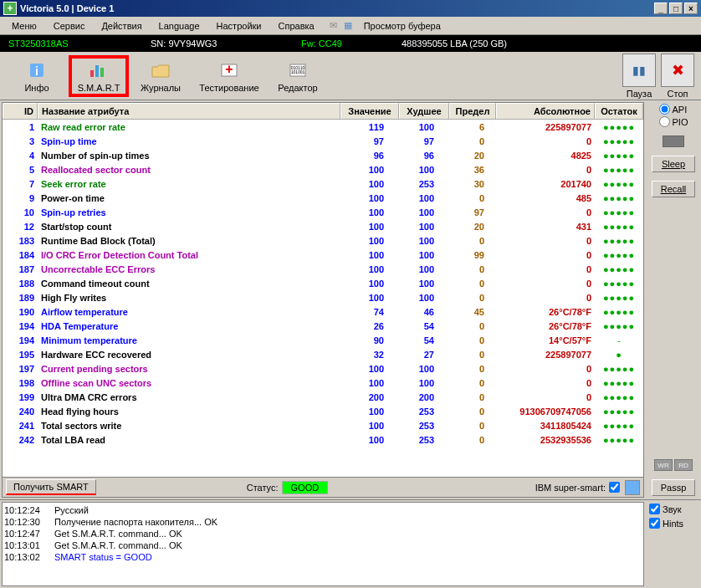 The image size is (701, 588). Describe the element at coordinates (323, 156) in the screenshot. I see `table-row: 4Number of spin-up times9696204825●●●●●` at that location.